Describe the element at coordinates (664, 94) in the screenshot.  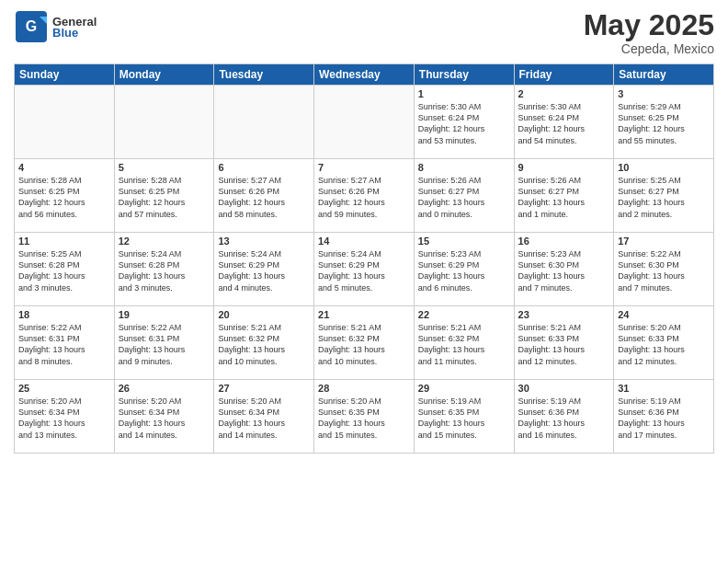
I see `day-number: 3` at that location.